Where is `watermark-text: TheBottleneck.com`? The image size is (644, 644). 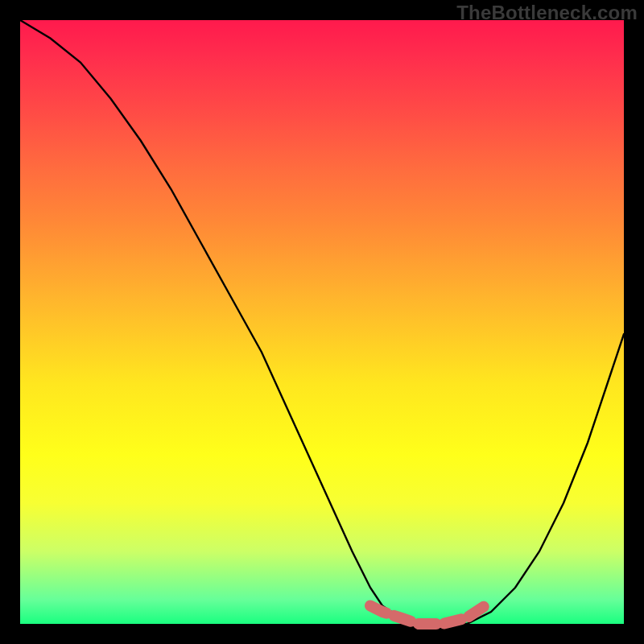
watermark-text: TheBottleneck.com is located at coordinates (547, 13).